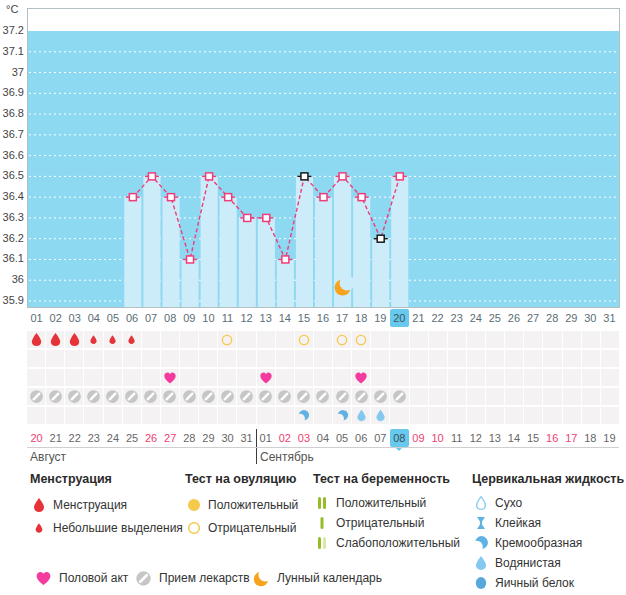 This screenshot has width=626, height=595. What do you see at coordinates (144, 578) in the screenshot?
I see `pill-icon` at bounding box center [144, 578].